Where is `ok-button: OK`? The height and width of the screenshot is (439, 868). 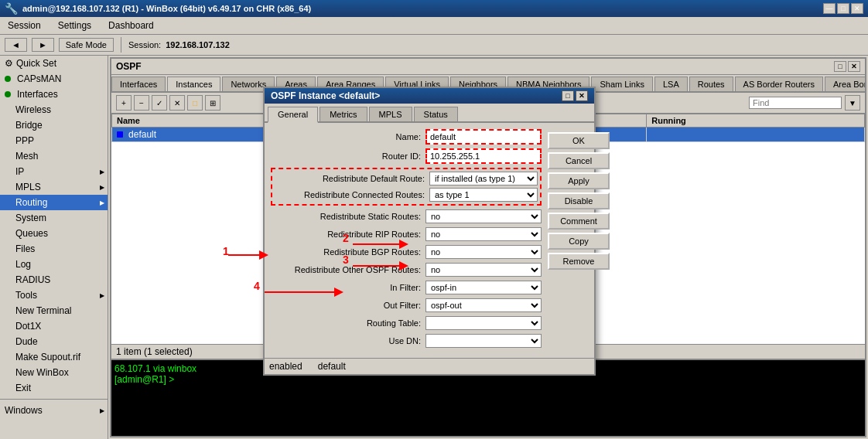
ok-button: OK is located at coordinates (579, 141).